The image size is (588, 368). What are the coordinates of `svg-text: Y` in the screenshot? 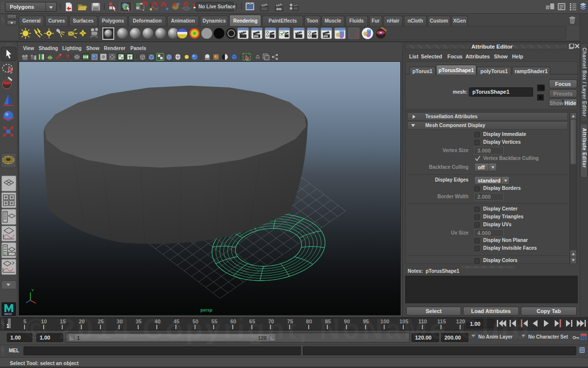 It's located at (33, 290).